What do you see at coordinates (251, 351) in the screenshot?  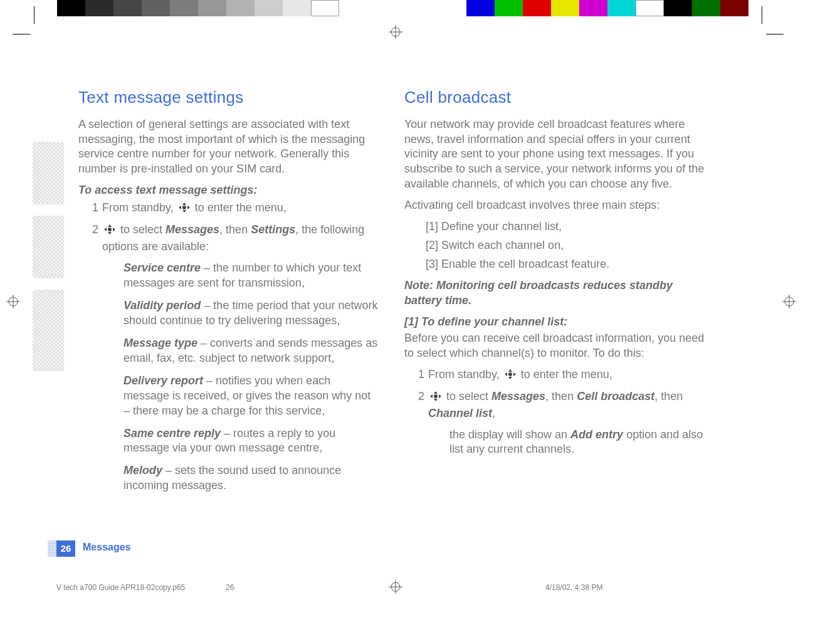 I see `option-item: Message type – converts and sends messag…` at bounding box center [251, 351].